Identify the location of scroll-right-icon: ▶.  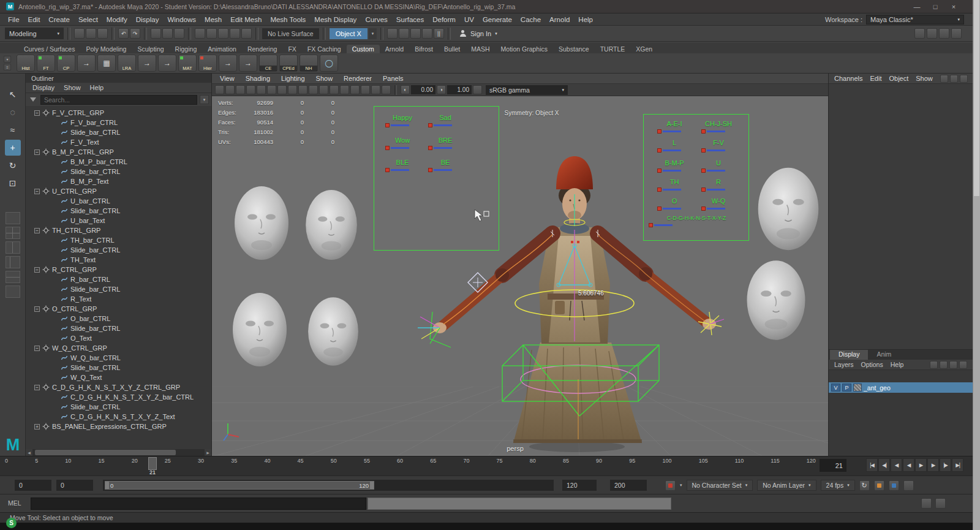
(208, 452).